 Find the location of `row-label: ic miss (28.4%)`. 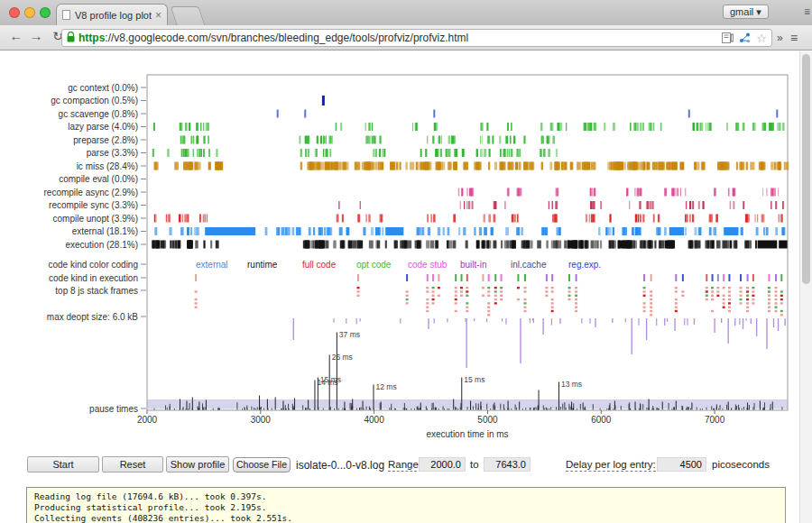

row-label: ic miss (28.4%) is located at coordinates (107, 166).